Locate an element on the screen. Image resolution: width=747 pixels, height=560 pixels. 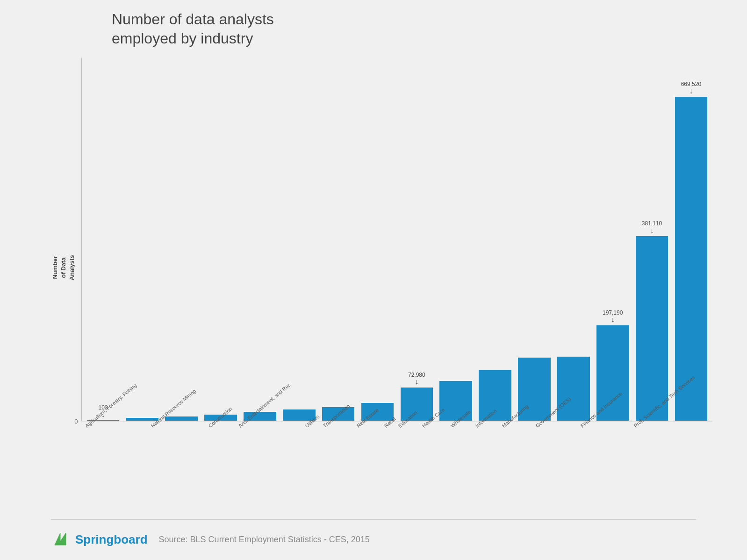
x-label-wrapper: Construction is located at coordinates (222, 463).